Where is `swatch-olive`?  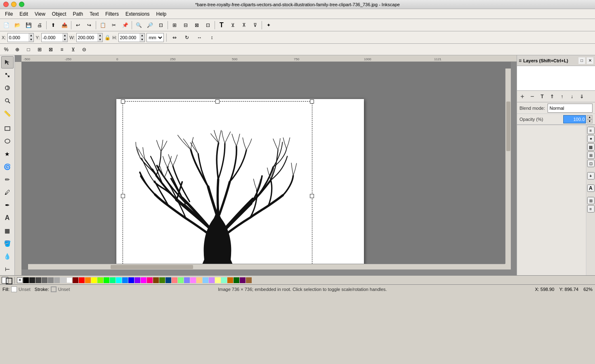 swatch-olive is located at coordinates (162, 280).